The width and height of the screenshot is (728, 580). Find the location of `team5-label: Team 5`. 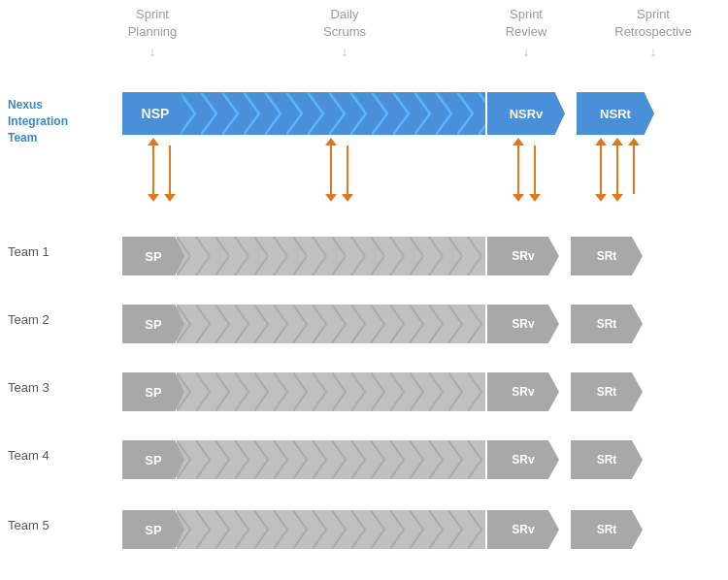

team5-label: Team 5 is located at coordinates (29, 526).